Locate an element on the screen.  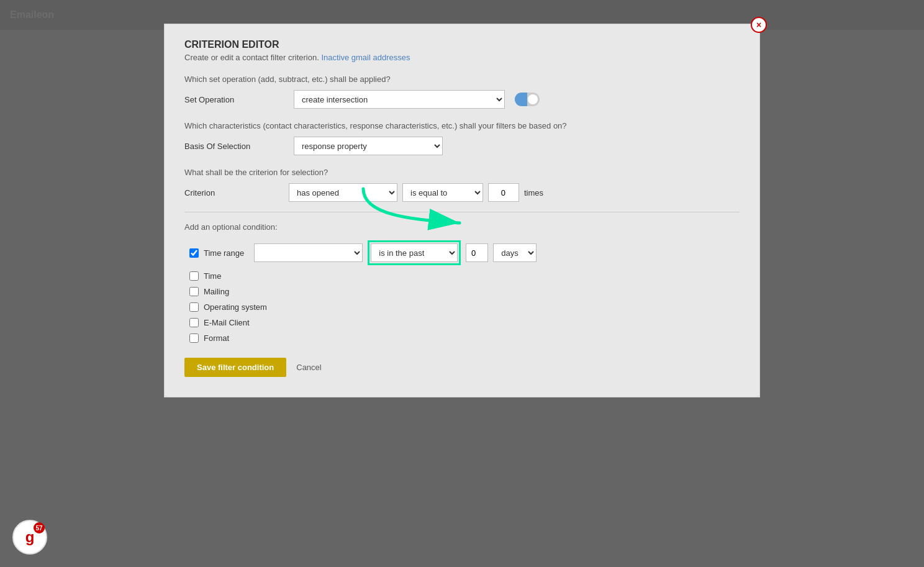
time-range-dropdown-left is located at coordinates (308, 253).